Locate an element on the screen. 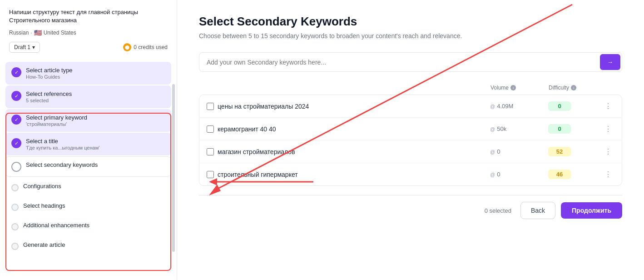  step-sub-title: 'Где купить ка...ыгодным ценам' is located at coordinates (95, 148).